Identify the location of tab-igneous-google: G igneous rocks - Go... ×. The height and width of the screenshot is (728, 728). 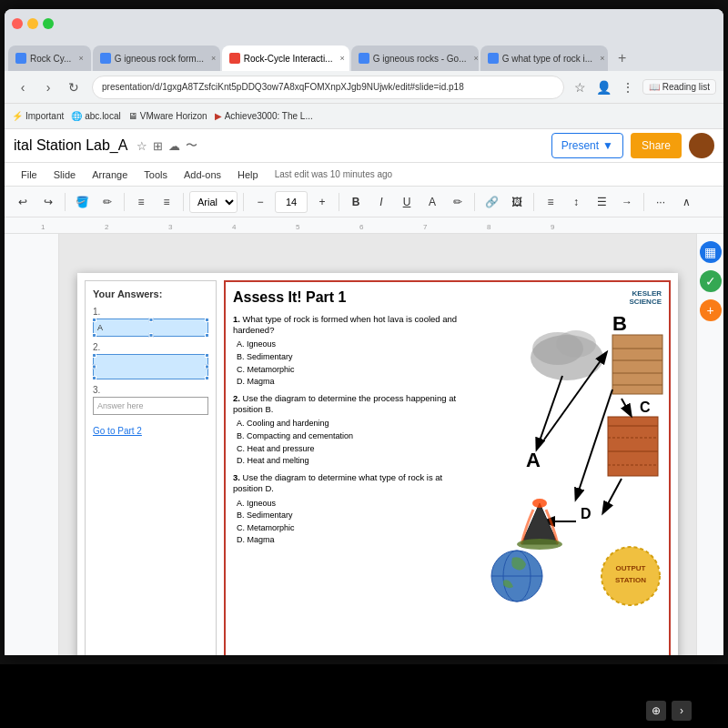
(415, 58).